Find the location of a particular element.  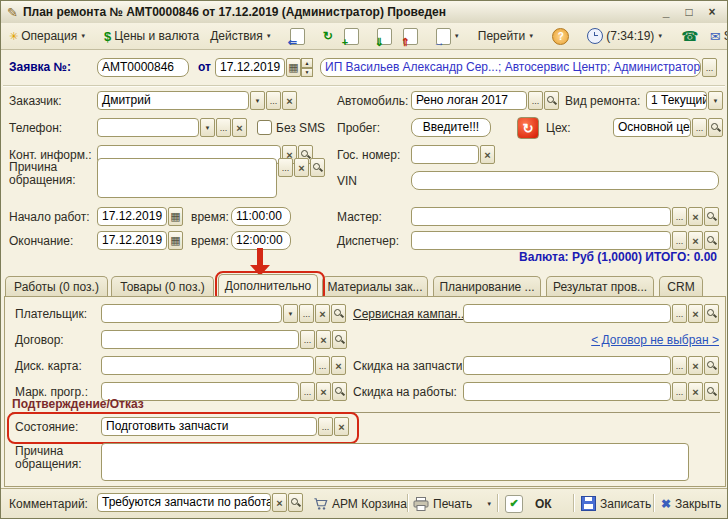

sms-button: ✉ SMS is located at coordinates (717, 36).